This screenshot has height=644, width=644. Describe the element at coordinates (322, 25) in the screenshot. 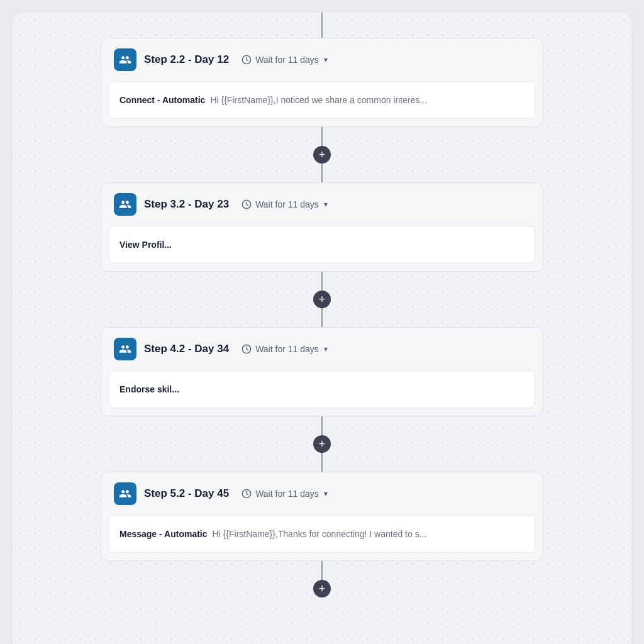

I see `top-connector` at that location.